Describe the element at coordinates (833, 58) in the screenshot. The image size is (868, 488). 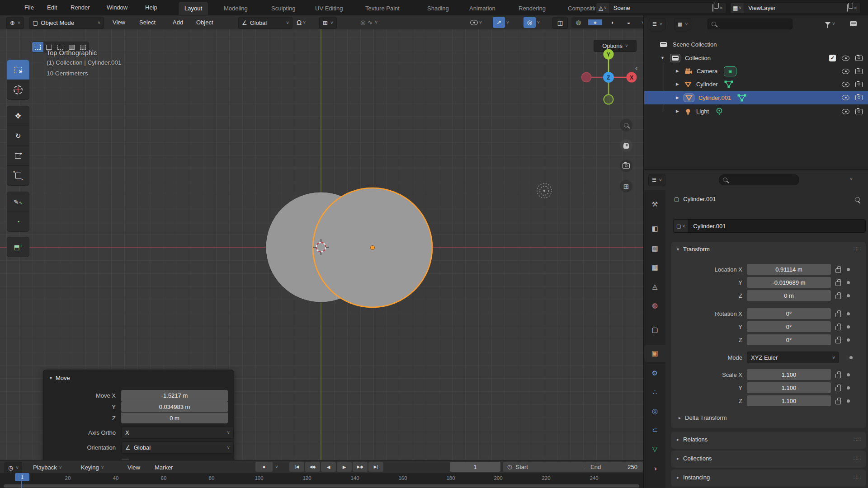
I see `collection-checkbox: ✓` at that location.